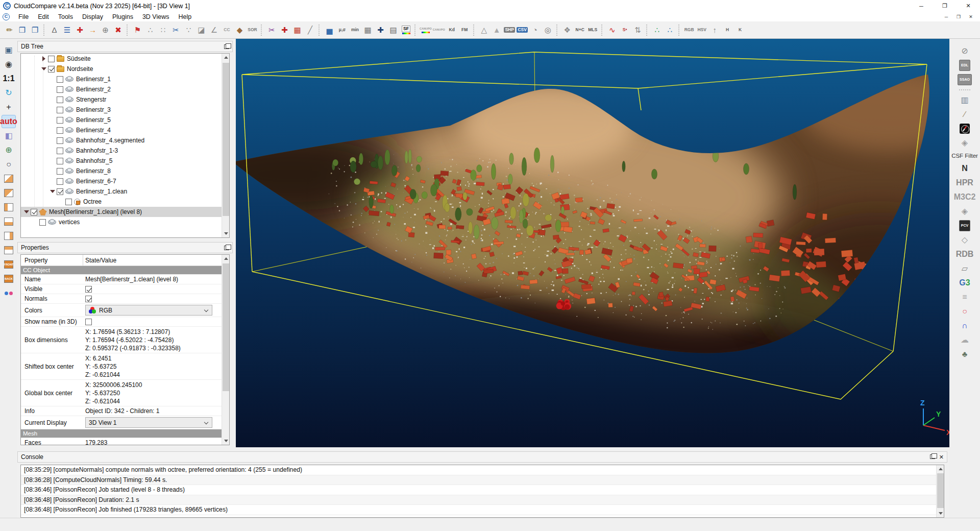  What do you see at coordinates (150, 30) in the screenshot?
I see `toolbar-icon-subsample: ∴` at bounding box center [150, 30].